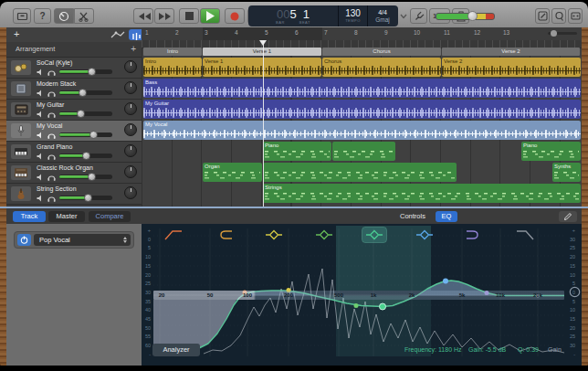  Describe the element at coordinates (559, 16) in the screenshot. I see `loop-browser-button` at that location.